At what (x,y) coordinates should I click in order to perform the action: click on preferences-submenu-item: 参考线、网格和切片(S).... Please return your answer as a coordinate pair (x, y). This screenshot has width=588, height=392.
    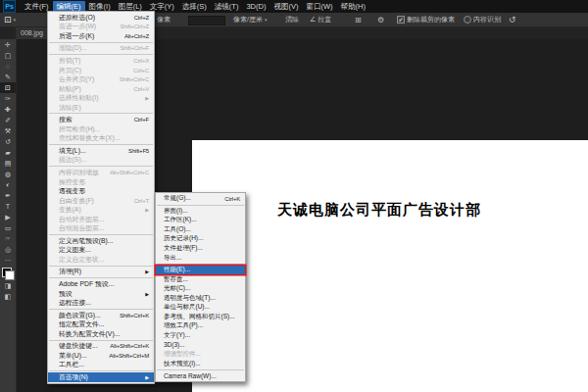
    Looking at the image, I should click on (200, 318).